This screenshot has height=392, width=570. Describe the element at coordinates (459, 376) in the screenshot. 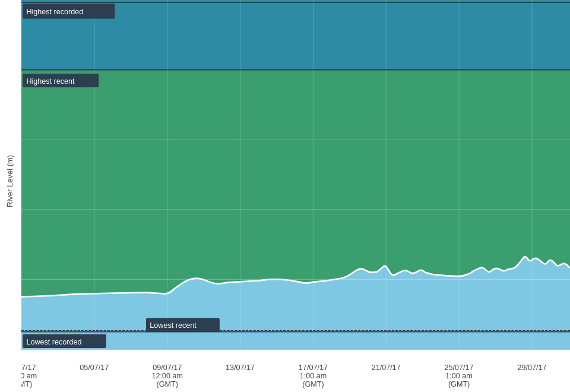

I see `x-label-6-time: 1:00 am` at that location.